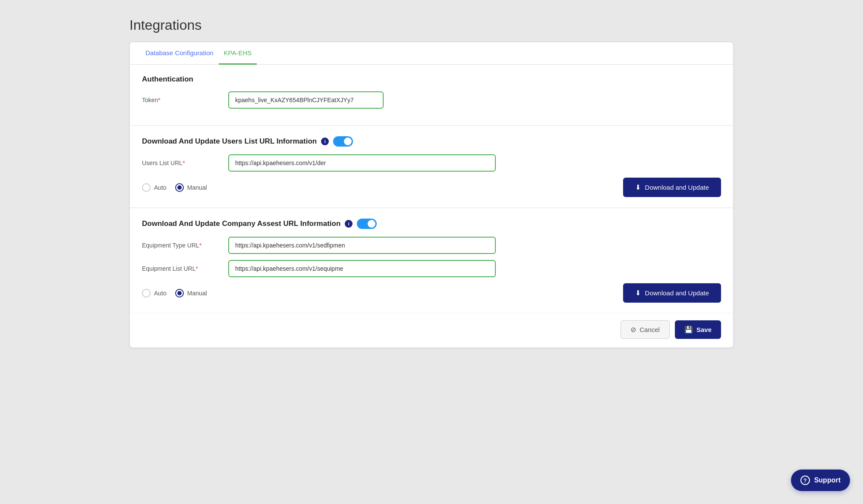 This screenshot has width=863, height=504. Describe the element at coordinates (367, 224) in the screenshot. I see `assets-toggle` at that location.